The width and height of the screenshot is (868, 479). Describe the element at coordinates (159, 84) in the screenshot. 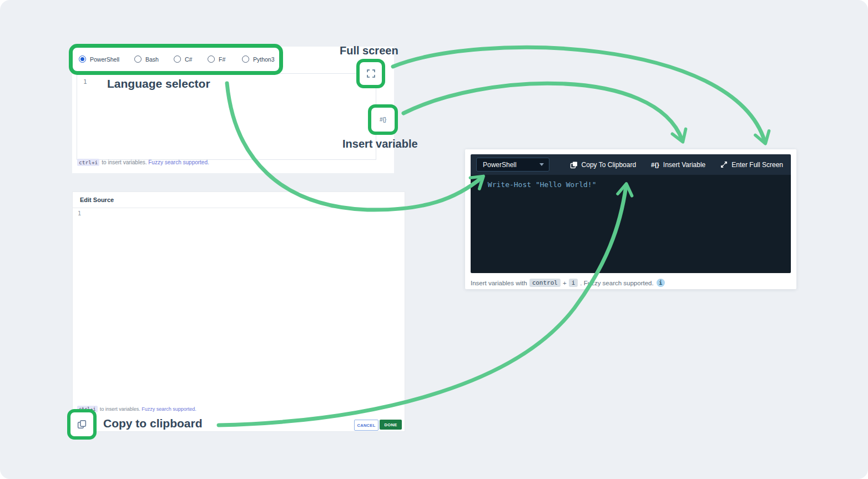

I see `language-selector-annotation: Language selector` at that location.